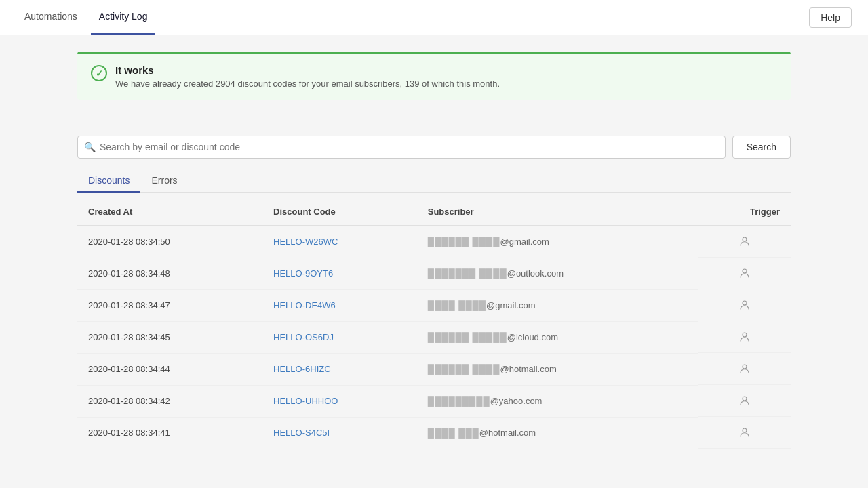 Image resolution: width=868 pixels, height=488 pixels. Describe the element at coordinates (557, 242) in the screenshot. I see `cell-subscriber: ██████ ████@gmail.com` at that location.